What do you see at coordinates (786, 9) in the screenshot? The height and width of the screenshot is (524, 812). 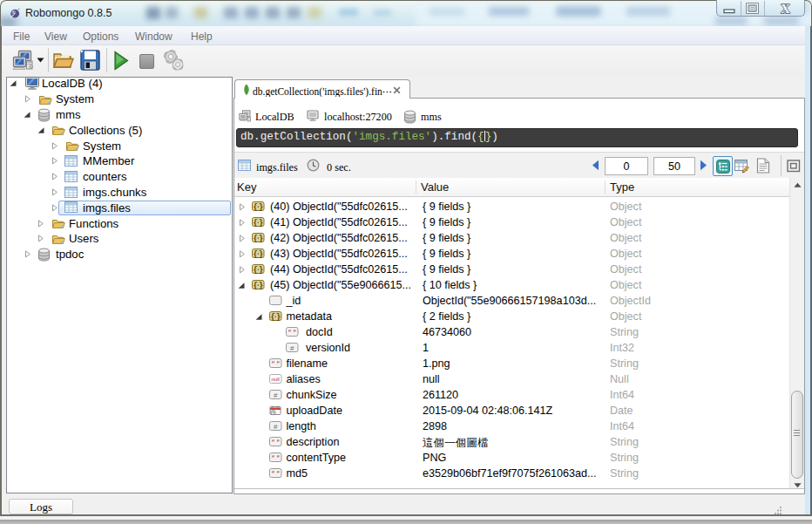 I see `svg-text: X` at bounding box center [786, 9].